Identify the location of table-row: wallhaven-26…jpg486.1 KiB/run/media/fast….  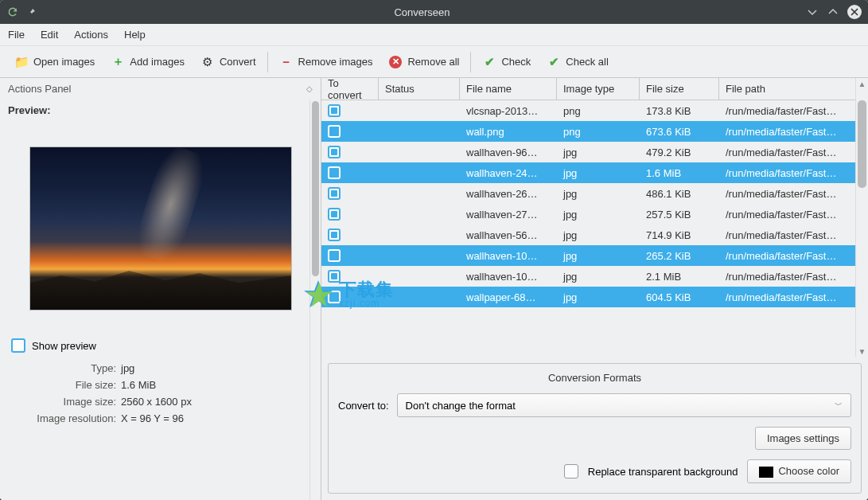
(595, 193).